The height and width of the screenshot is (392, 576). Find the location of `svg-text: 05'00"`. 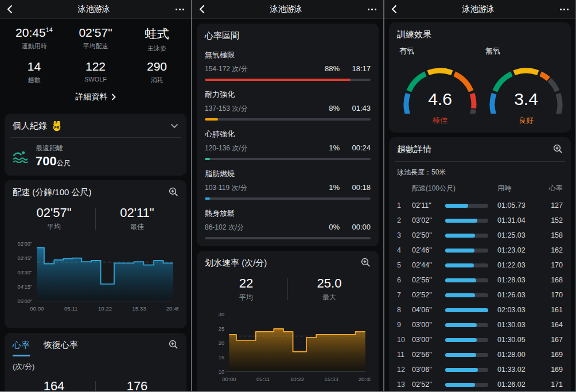

svg-text: 05'00" is located at coordinates (25, 301).